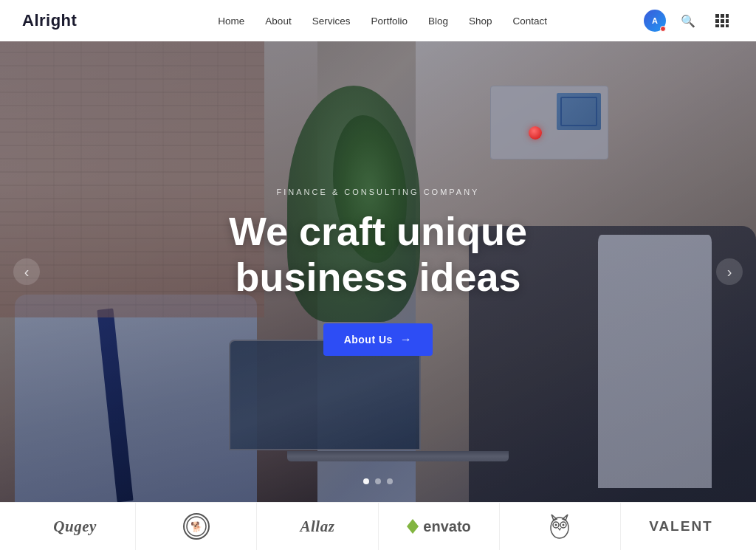 The image size is (756, 550). I want to click on nav-item-blog: Blog, so click(439, 21).